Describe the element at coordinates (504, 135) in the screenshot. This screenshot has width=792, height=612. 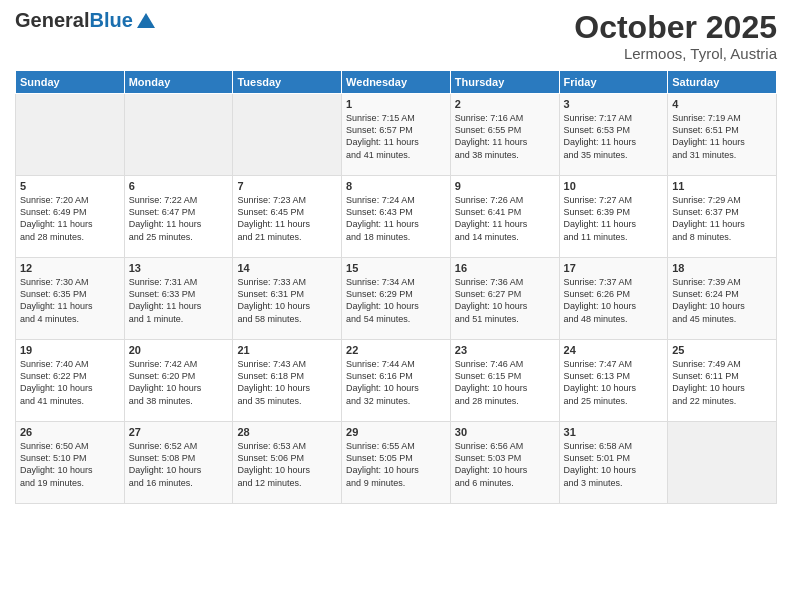
I see `table-row: 2Sunrise: 7:16 AM Sunset: 6:55 PM Daylig…` at that location.